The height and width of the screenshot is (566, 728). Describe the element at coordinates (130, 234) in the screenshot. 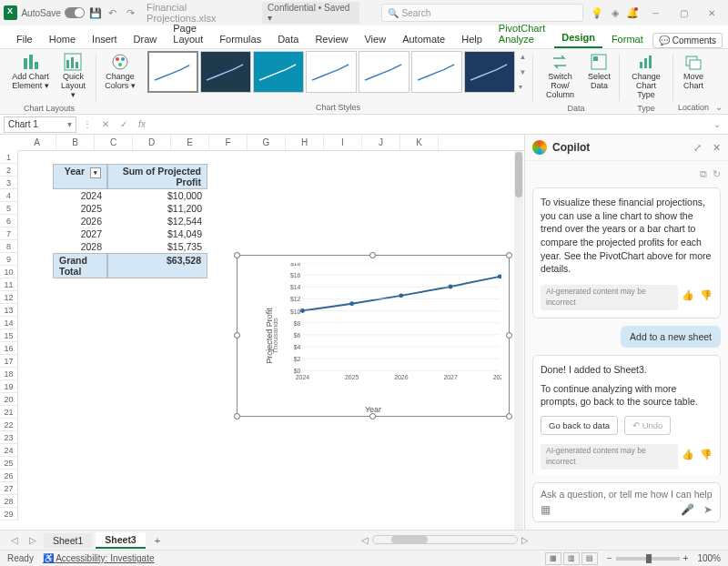

I see `pivot-row: 2027$14,049` at that location.